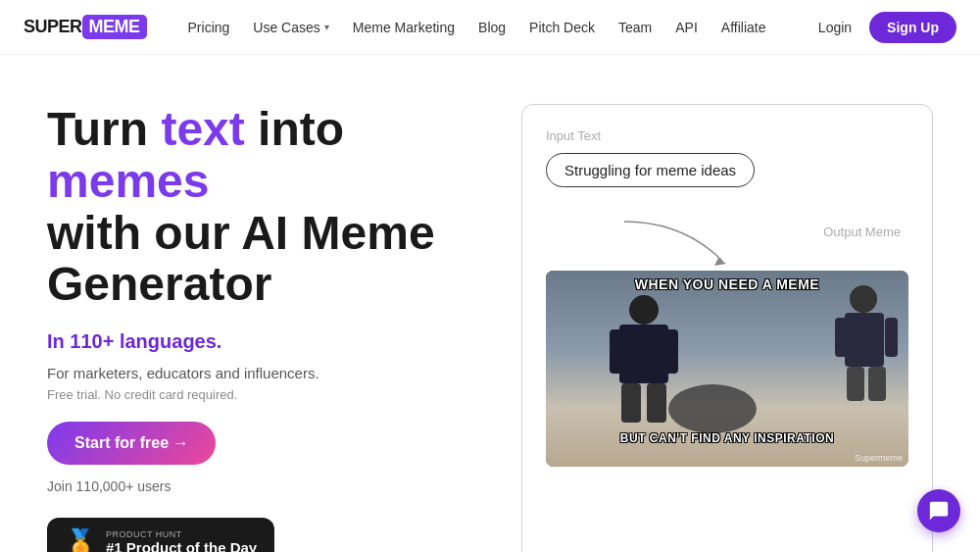 The width and height of the screenshot is (980, 552). What do you see at coordinates (127, 180) in the screenshot?
I see `hero-title-memes: memes` at bounding box center [127, 180].